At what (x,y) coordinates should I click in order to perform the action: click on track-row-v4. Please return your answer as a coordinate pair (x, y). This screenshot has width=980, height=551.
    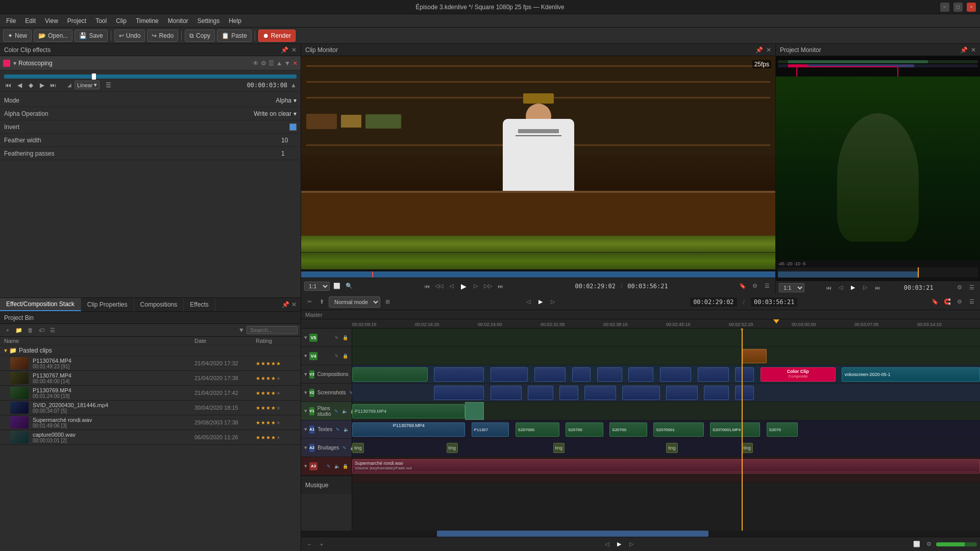
    Looking at the image, I should click on (666, 356).